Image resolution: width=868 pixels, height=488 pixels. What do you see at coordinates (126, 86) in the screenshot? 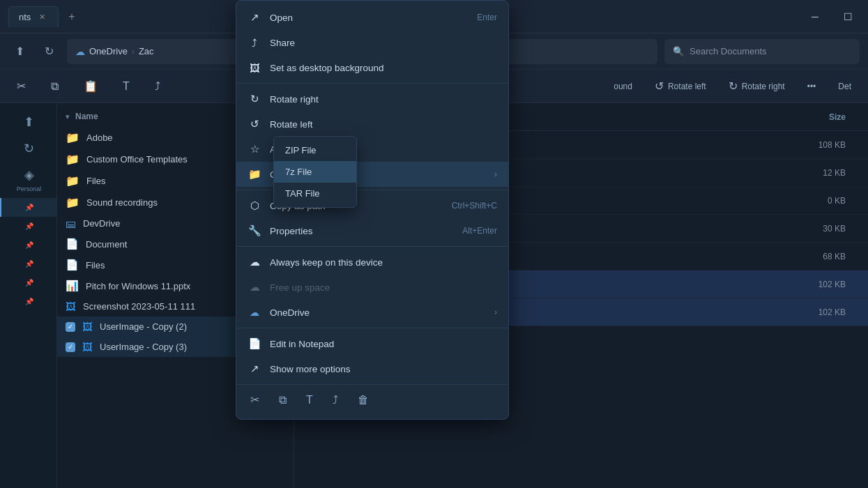
I see `rename-btn: T` at bounding box center [126, 86].